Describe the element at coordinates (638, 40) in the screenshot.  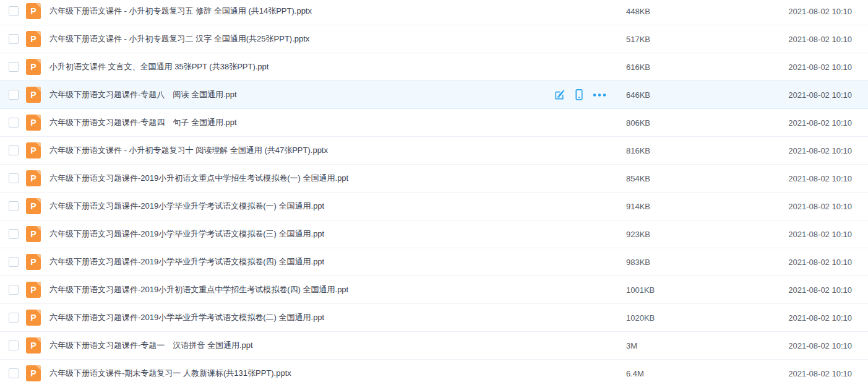
I see `file-size: 517KB` at that location.